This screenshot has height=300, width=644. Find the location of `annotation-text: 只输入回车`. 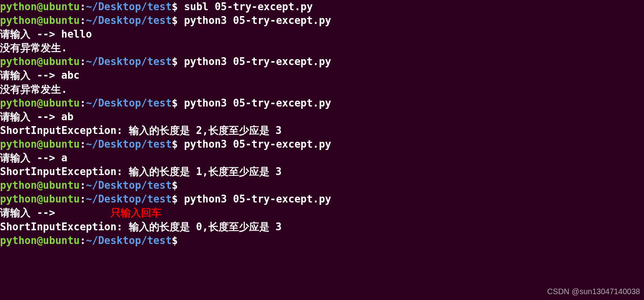

annotation-text: 只输入回车 is located at coordinates (136, 213).